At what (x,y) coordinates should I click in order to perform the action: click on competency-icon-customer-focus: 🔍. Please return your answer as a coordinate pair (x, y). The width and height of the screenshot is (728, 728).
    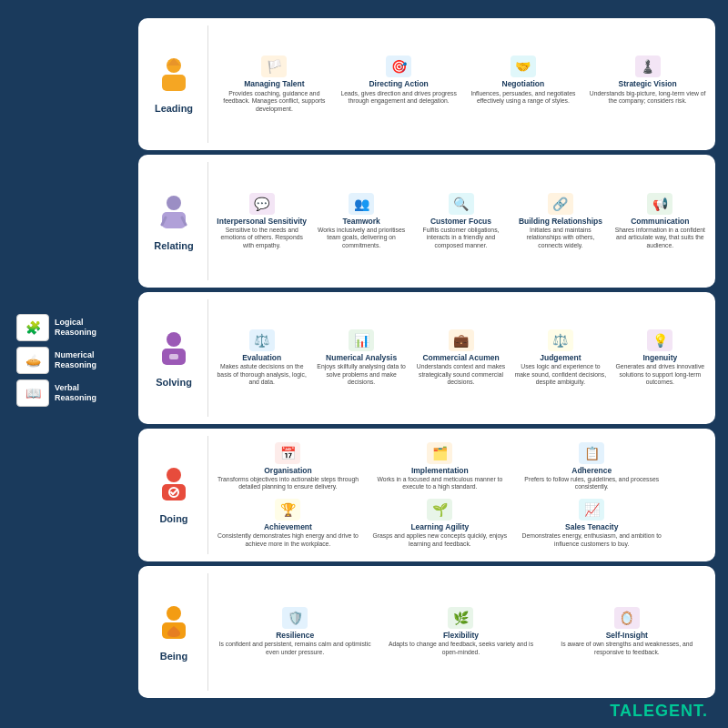
    Looking at the image, I should click on (461, 204).